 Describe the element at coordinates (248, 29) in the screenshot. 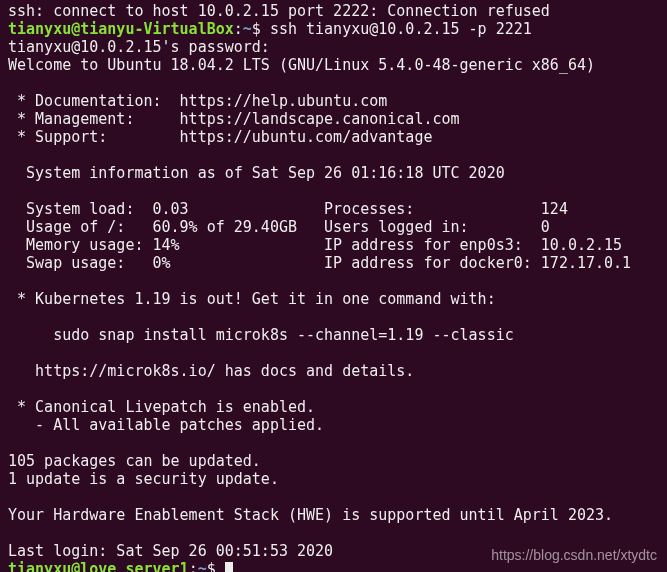

I see `prompt-path-1: ~` at that location.